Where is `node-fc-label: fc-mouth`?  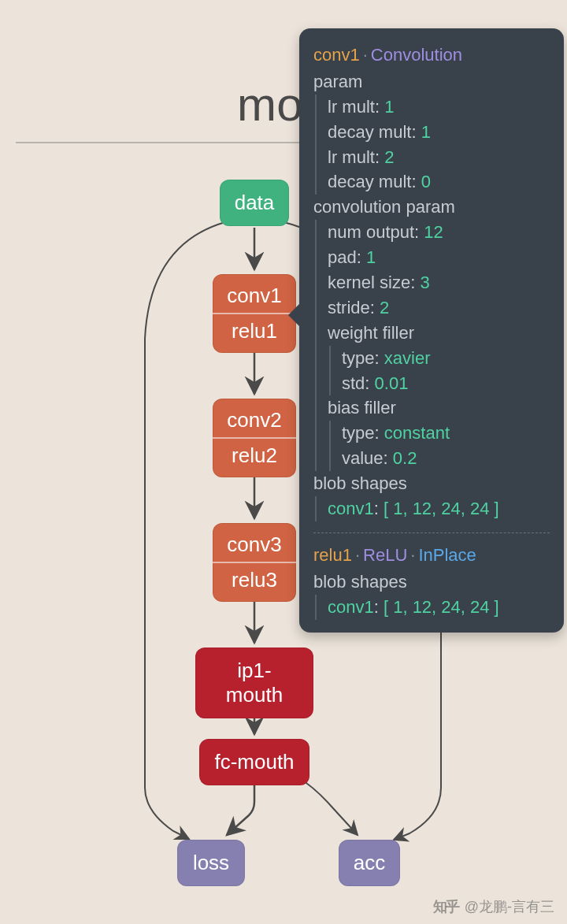 node-fc-label: fc-mouth is located at coordinates (254, 762).